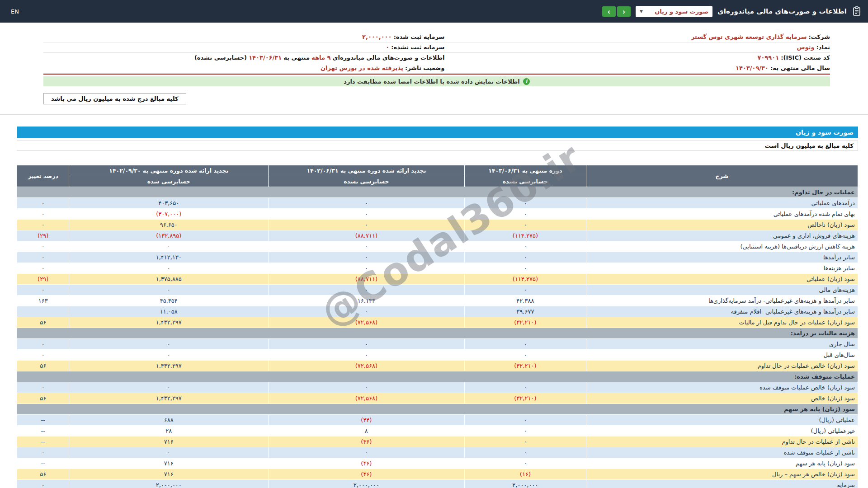 The width and height of the screenshot is (868, 488). Describe the element at coordinates (438, 236) in the screenshot. I see `table-row: هزینه‌های فروش، اداری و عمومی(۱۱۴,۲۷۵)(۸…` at that location.